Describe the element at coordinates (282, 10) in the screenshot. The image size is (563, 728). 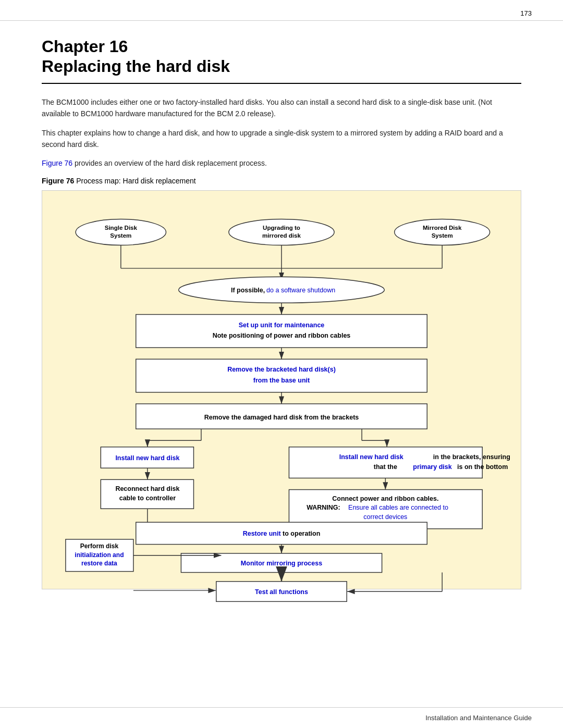
I see `page-number: 173` at that location.